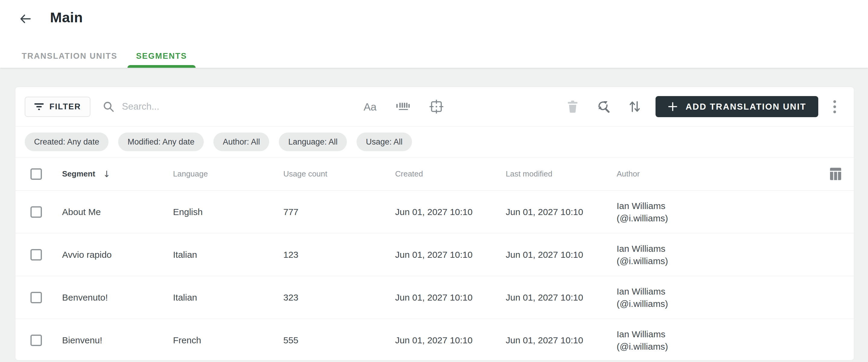 Image resolution: width=868 pixels, height=362 pixels. I want to click on column-header-usage: Usage count, so click(339, 174).